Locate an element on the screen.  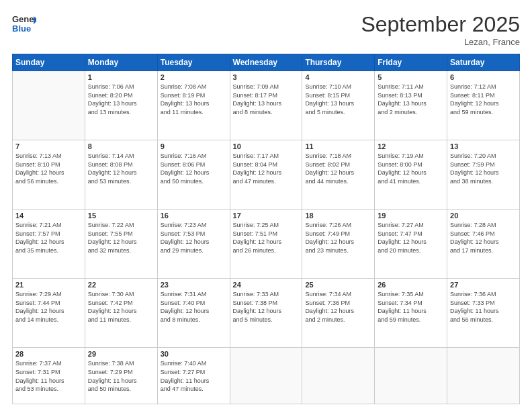
day-info: Sunrise: 7:19 AM Sunset: 8:00 PM Dayligh… is located at coordinates (411, 169).